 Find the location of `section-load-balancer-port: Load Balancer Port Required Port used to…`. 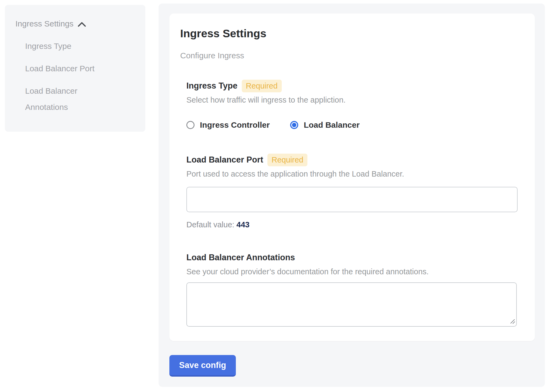

section-load-balancer-port: Load Balancer Port Required Port used to… is located at coordinates (353, 191).